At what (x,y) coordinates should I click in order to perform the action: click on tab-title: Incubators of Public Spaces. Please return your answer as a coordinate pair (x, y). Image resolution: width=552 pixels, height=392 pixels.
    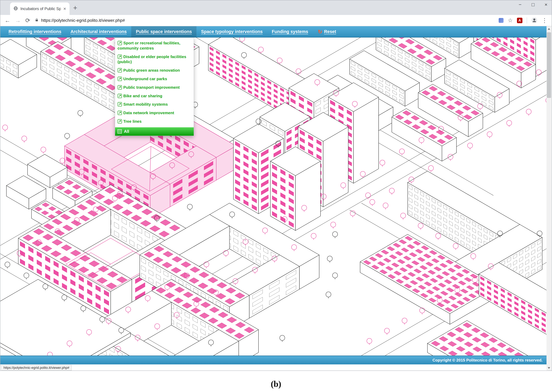
    Looking at the image, I should click on (41, 9).